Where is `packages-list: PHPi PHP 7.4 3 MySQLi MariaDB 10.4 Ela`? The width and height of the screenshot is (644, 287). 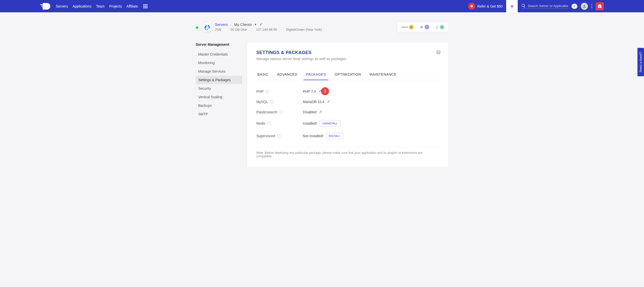 packages-list: PHPi PHP 7.4 3 MySQLi MariaDB 10.4 Ela is located at coordinates (348, 117).